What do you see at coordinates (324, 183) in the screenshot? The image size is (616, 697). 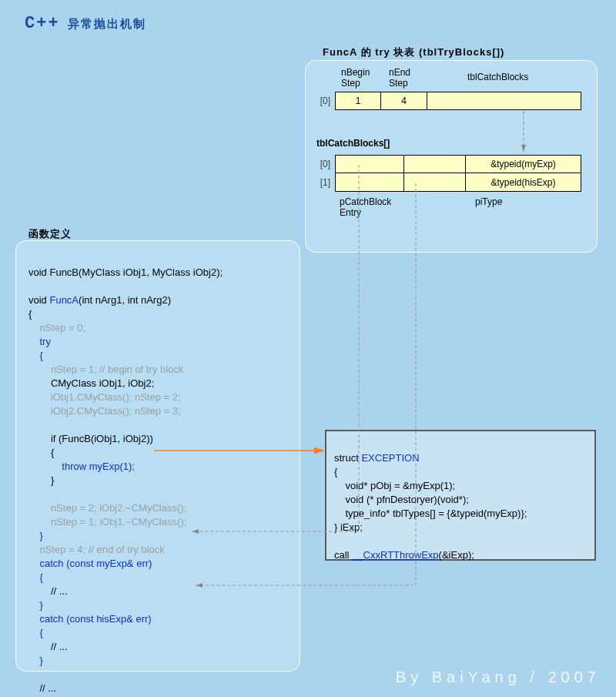 I see `row-index: [1]` at bounding box center [324, 183].